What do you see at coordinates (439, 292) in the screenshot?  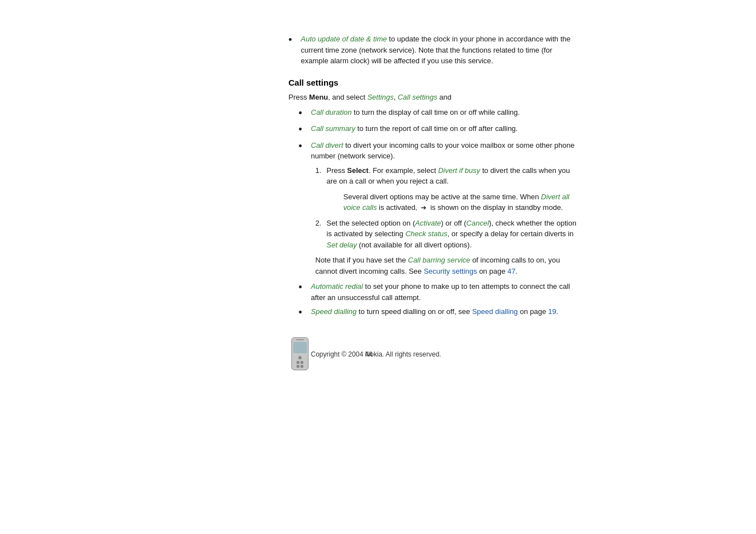 I see `automatic-redial-bullet: • Automatic redial to set your phone to …` at bounding box center [439, 292].